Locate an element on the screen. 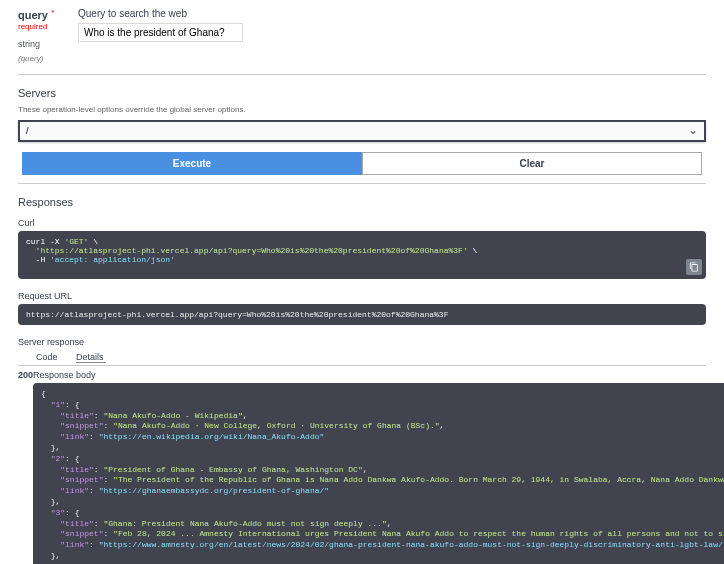  clear-button: Clear is located at coordinates (532, 164).